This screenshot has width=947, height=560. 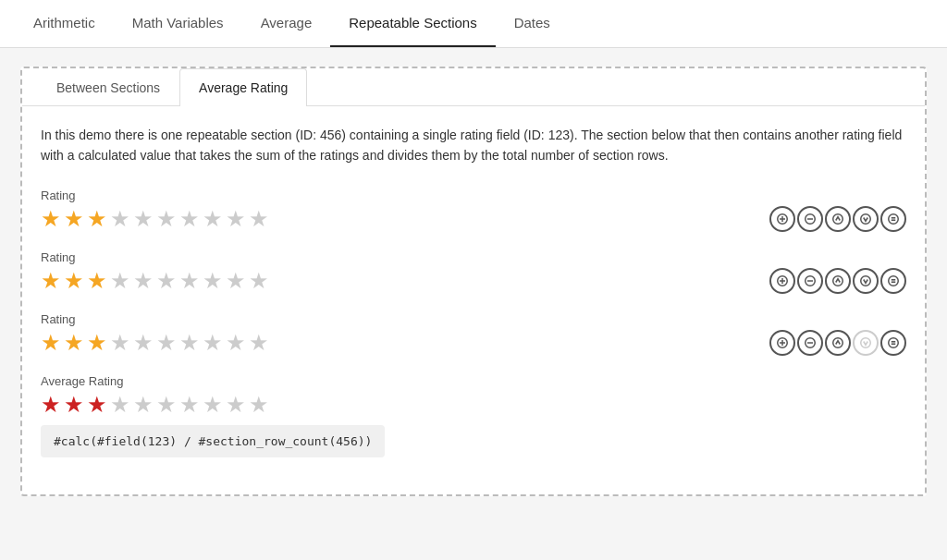 I want to click on inner-tab-bar: Between Sections Average Rating, so click(x=474, y=87).